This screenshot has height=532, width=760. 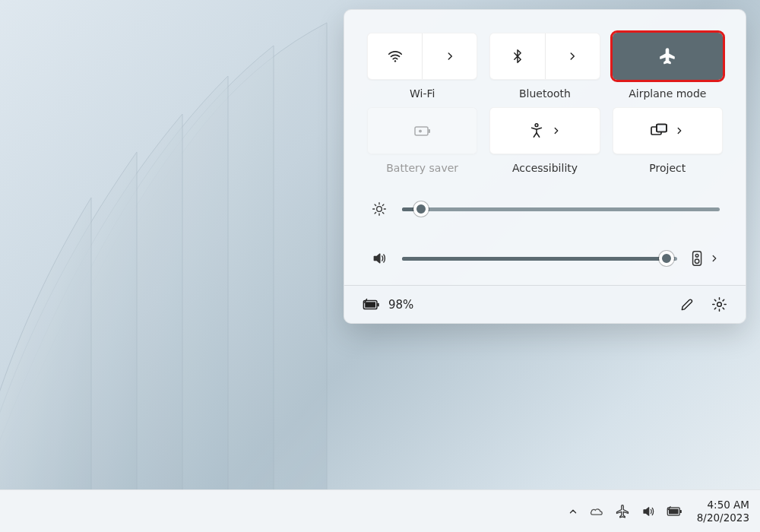 I want to click on battery-saver-tile, so click(x=423, y=131).